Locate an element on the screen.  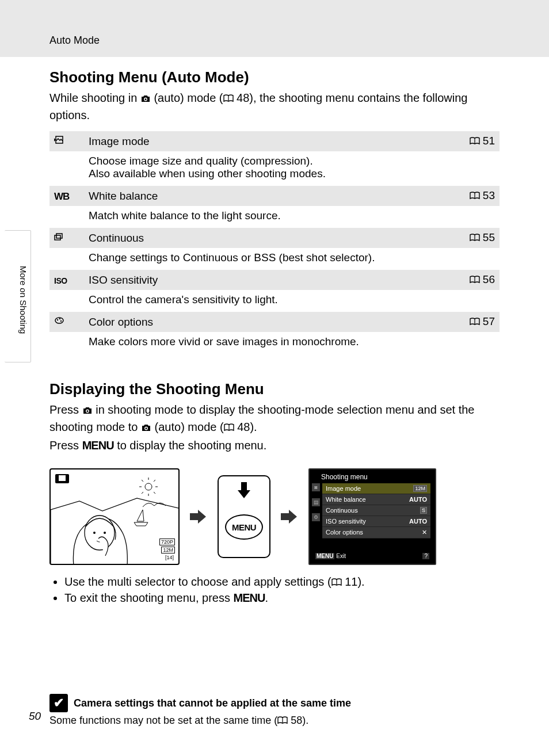
section2-p2: Press MENU to display the shooting menu. is located at coordinates (274, 445).